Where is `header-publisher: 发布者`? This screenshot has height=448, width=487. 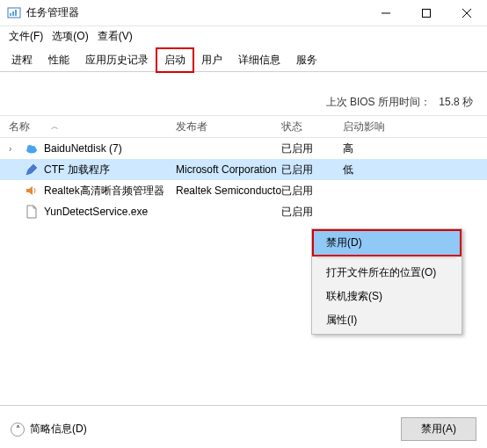
header-publisher: 发布者 is located at coordinates (229, 126).